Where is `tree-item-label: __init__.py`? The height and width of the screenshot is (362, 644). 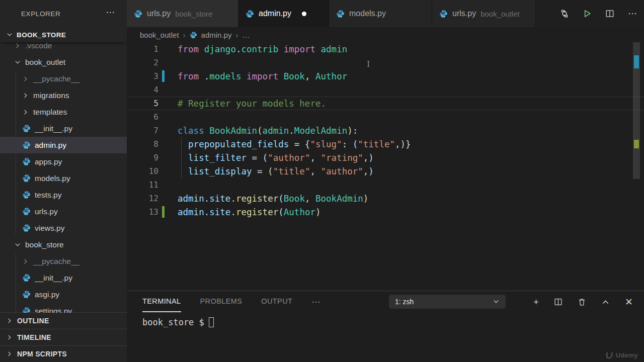
tree-item-label: __init__.py is located at coordinates (53, 129).